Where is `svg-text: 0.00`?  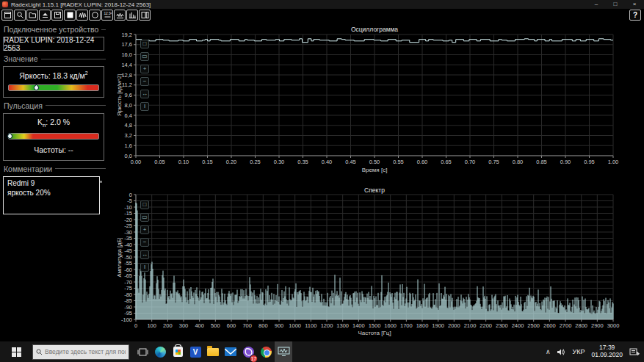
svg-text: 0.00 is located at coordinates (137, 162).